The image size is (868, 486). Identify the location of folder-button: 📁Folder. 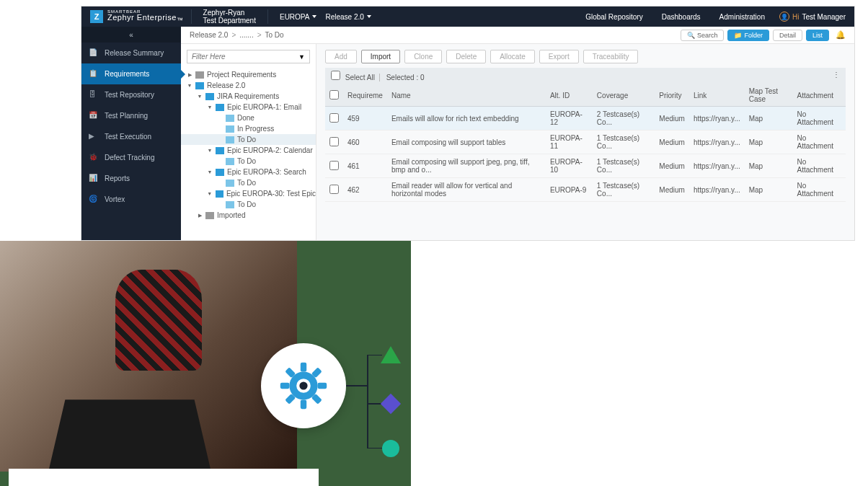
(748, 35).